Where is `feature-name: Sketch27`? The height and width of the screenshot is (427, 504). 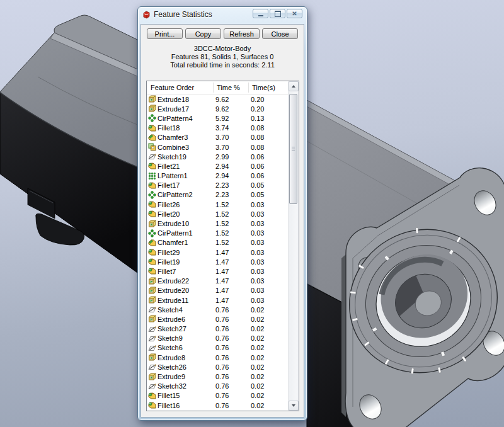
feature-name: Sketch27 is located at coordinates (186, 329).